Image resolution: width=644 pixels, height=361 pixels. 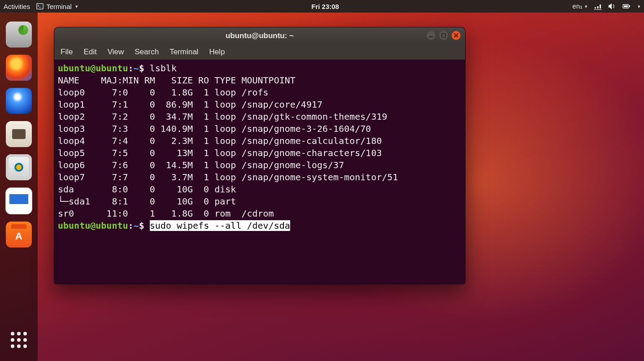 What do you see at coordinates (184, 52) in the screenshot?
I see `menu-terminal: Terminal` at bounding box center [184, 52].